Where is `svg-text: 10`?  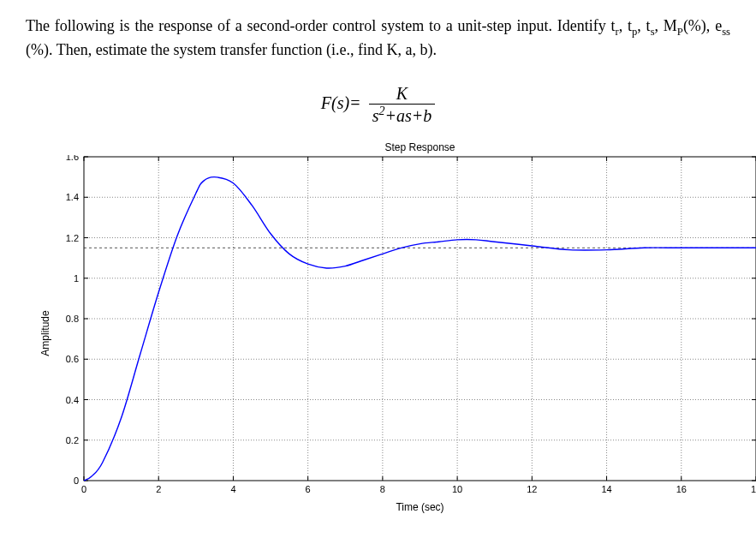 svg-text: 10 is located at coordinates (457, 489).